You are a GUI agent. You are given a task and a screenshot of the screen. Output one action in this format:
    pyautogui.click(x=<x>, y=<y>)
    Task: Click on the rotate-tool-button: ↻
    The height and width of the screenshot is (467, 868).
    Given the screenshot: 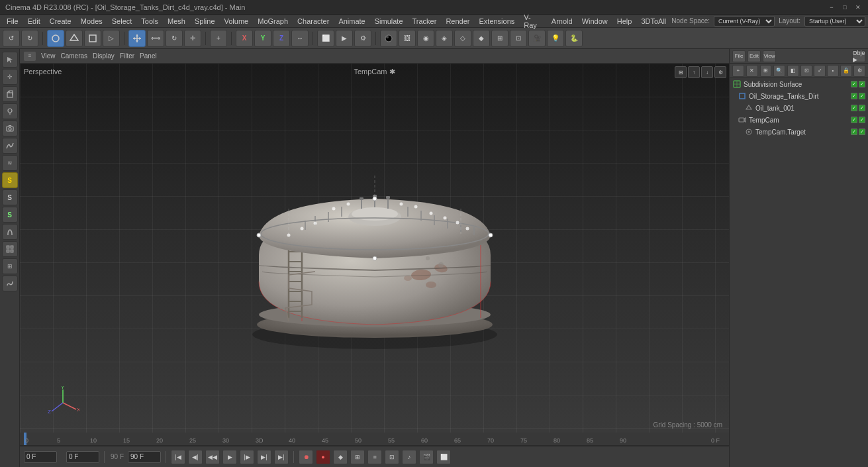 What is the action you would take?
    pyautogui.click(x=174, y=38)
    